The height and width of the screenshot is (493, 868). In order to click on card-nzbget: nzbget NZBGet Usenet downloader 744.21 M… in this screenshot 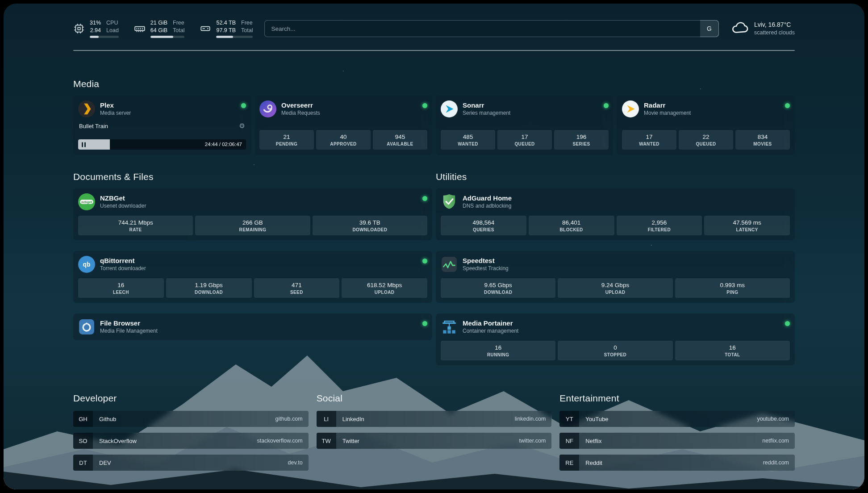, I will do `click(253, 214)`.